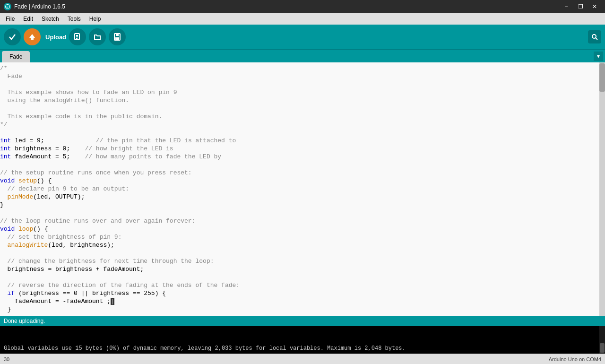  Describe the element at coordinates (302, 56) in the screenshot. I see `tab-bar: Fade ▾` at that location.